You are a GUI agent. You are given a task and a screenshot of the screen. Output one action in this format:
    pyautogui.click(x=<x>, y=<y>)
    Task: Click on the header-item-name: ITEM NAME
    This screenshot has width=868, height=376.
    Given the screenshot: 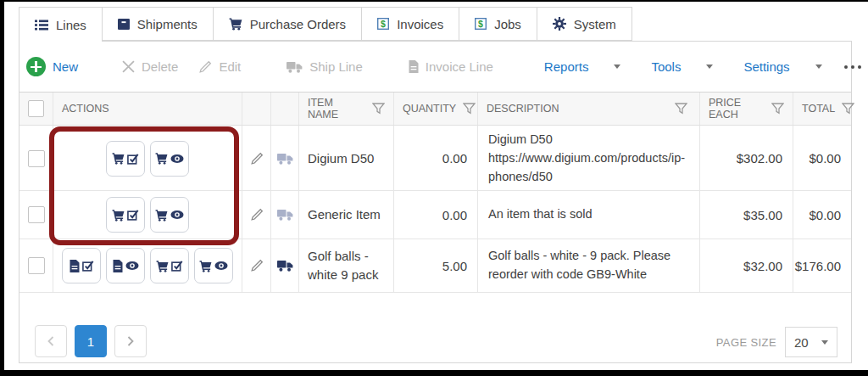 What is the action you would take?
    pyautogui.click(x=347, y=109)
    